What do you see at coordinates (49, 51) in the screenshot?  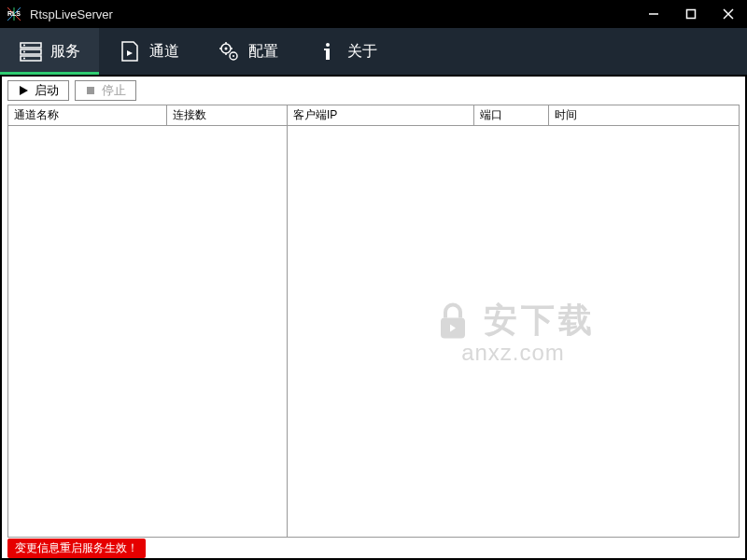 I see `tab-service: 服务` at bounding box center [49, 51].